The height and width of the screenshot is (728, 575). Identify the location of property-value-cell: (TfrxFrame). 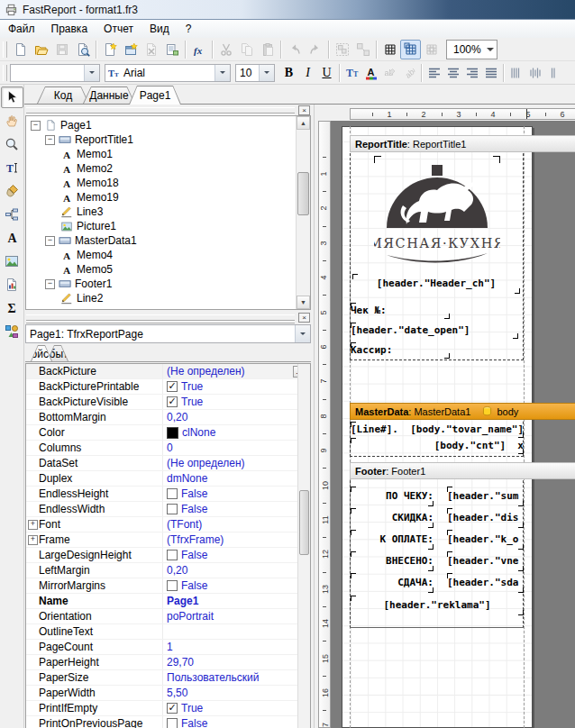
(236, 540).